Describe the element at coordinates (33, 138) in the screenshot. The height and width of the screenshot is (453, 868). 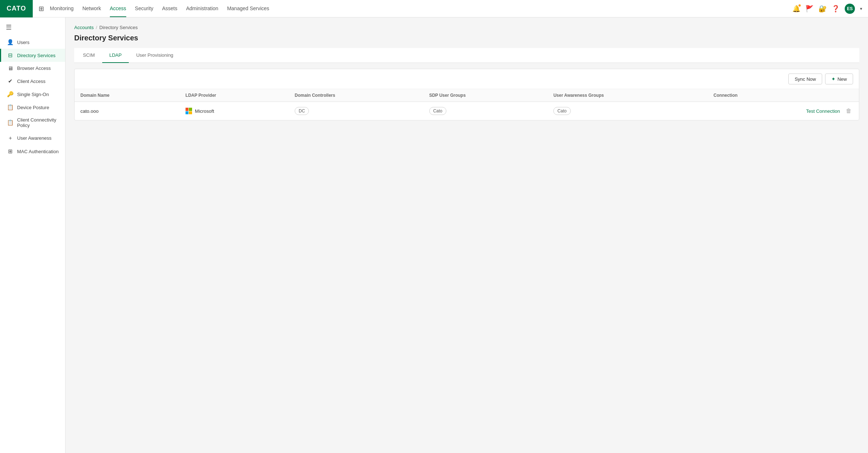
I see `sidebar-item-user-awareness: ＋User Awareness` at that location.